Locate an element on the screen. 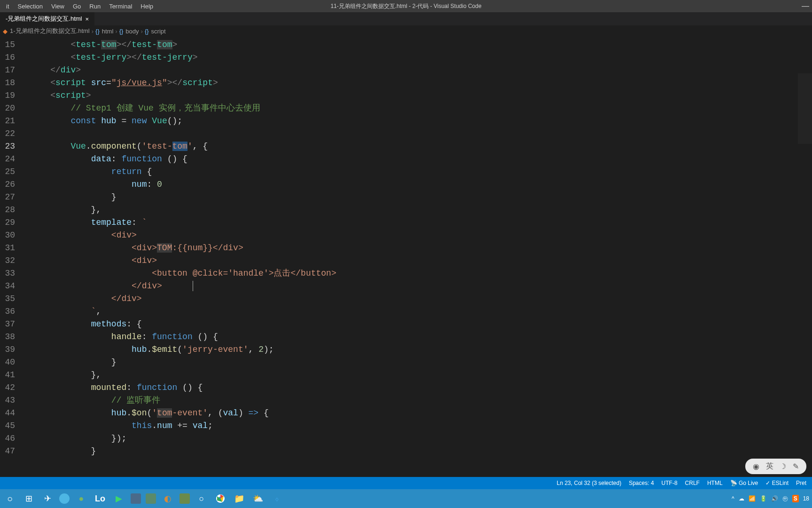  explorer-icon: 📁 is located at coordinates (239, 499).